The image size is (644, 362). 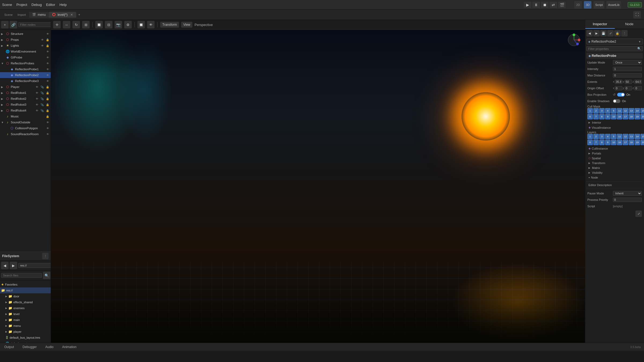 What do you see at coordinates (614, 128) in the screenshot?
I see `sub-section-visual-instance: ◈ VisualInstance` at bounding box center [614, 128].